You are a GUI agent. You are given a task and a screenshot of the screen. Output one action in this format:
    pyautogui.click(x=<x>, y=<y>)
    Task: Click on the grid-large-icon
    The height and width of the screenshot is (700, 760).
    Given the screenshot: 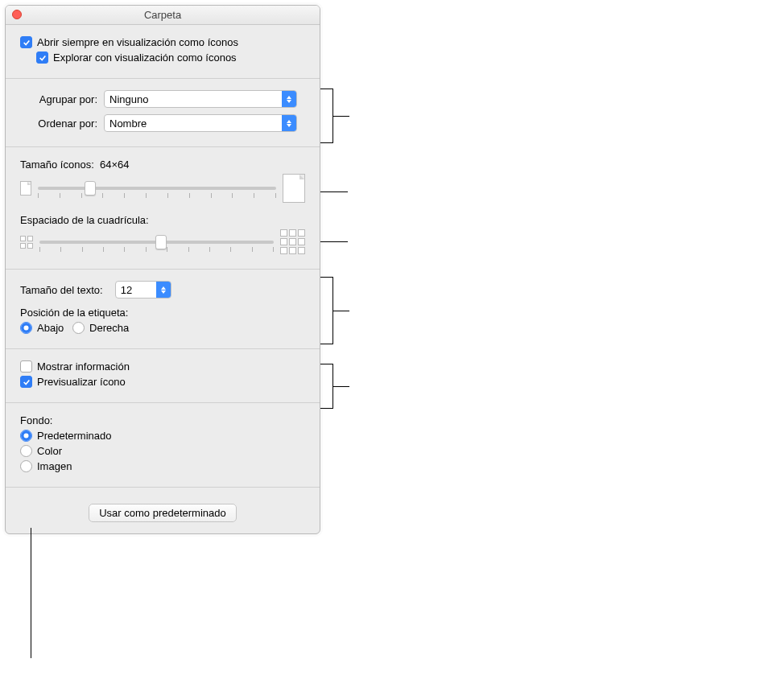 What is the action you would take?
    pyautogui.click(x=293, y=241)
    